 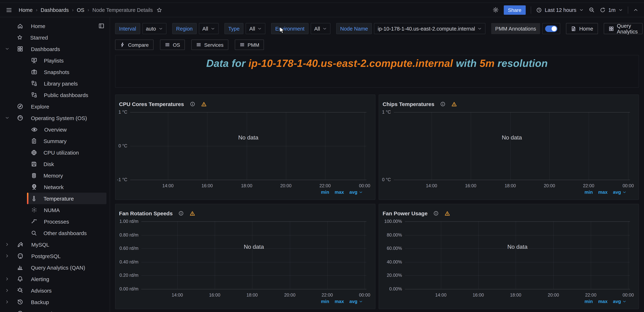 What do you see at coordinates (127, 235) in the screenshot?
I see `y-axis-tick-label: 0.80 rd/m` at bounding box center [127, 235].